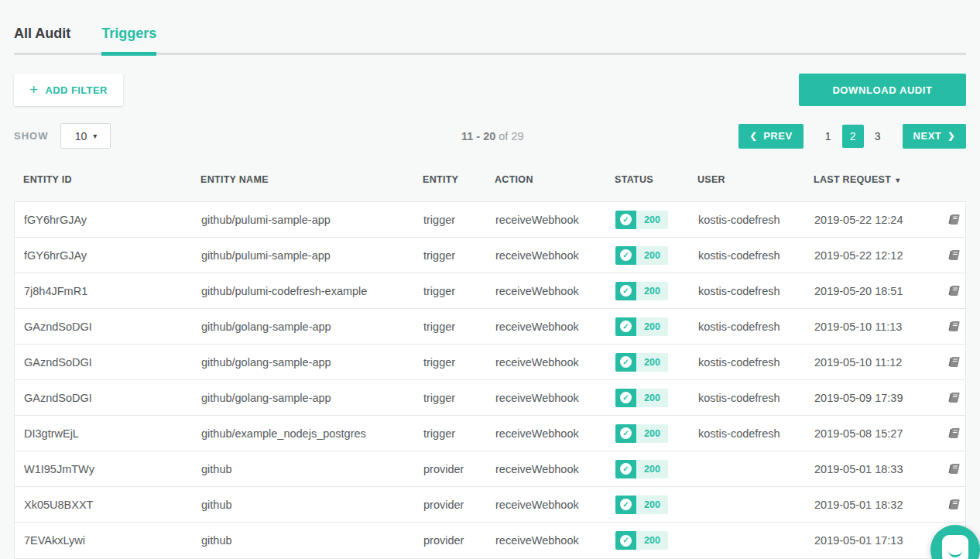  What do you see at coordinates (113, 434) in the screenshot?
I see `entity-id-cell: DI3gtrwEjL` at bounding box center [113, 434].